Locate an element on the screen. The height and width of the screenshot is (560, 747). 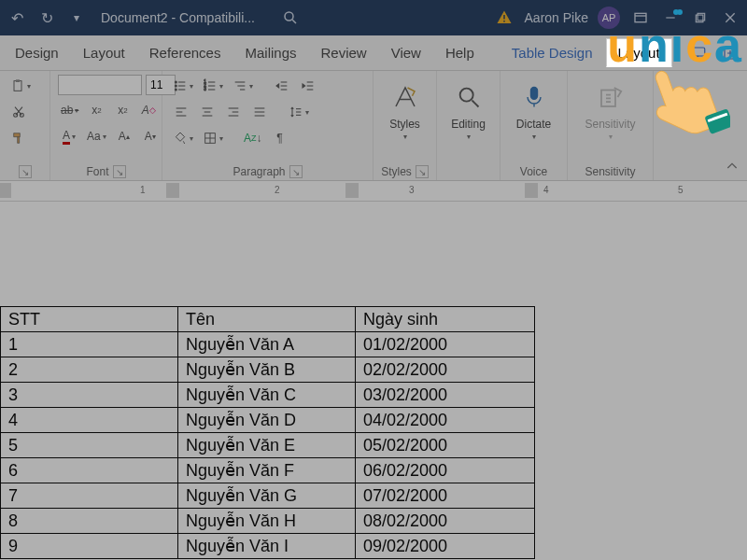
align-center-button is located at coordinates (207, 112).